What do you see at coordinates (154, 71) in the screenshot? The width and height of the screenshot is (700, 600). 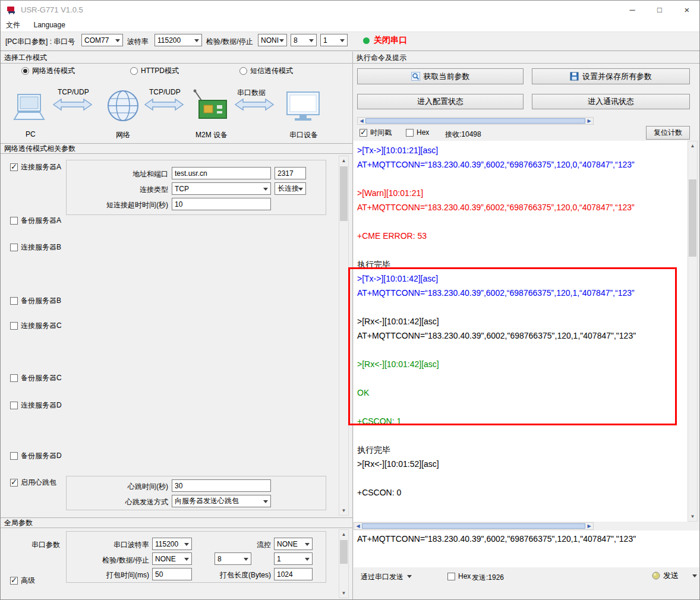 I see `radio-httpd-mode: HTTPD模式` at bounding box center [154, 71].